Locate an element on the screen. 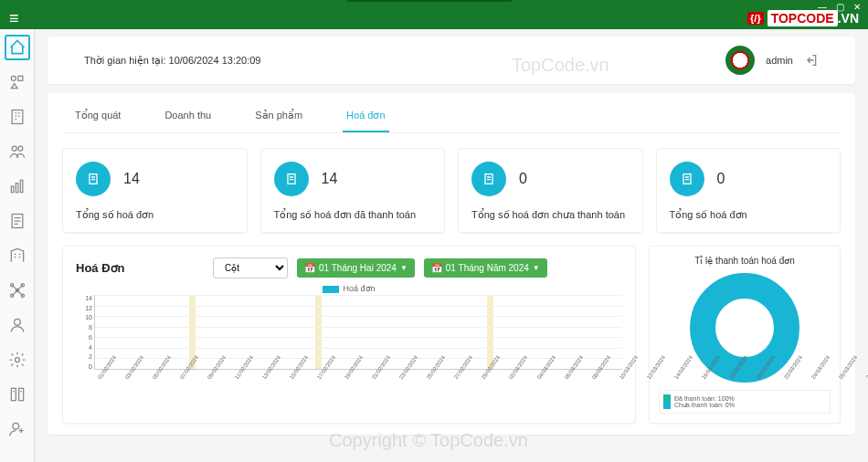 This screenshot has height=462, width=868. close-icon: ✕ is located at coordinates (857, 7).